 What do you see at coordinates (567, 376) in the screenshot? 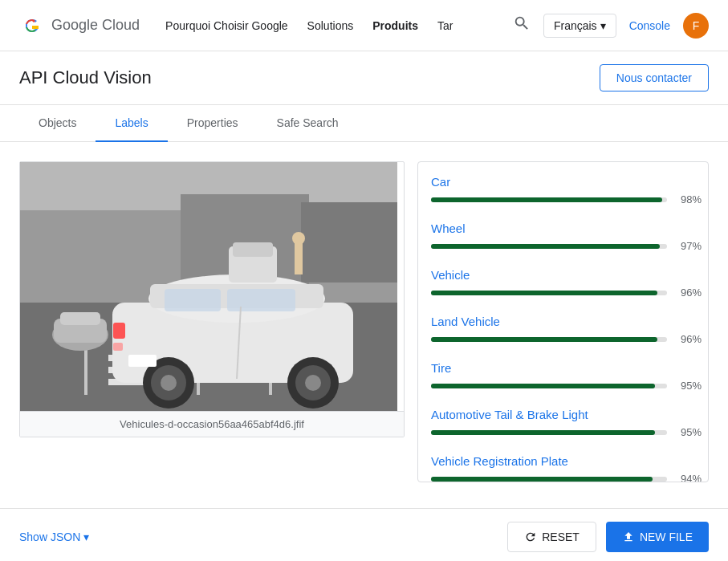
I see `label-item: Tire 95%` at bounding box center [567, 376].